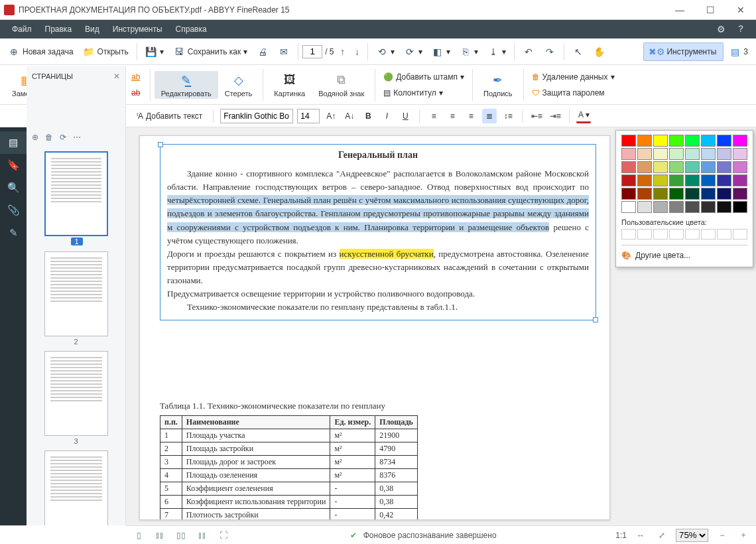  I want to click on cont-two-page-view-icon: ⫿⫿, so click(202, 535).